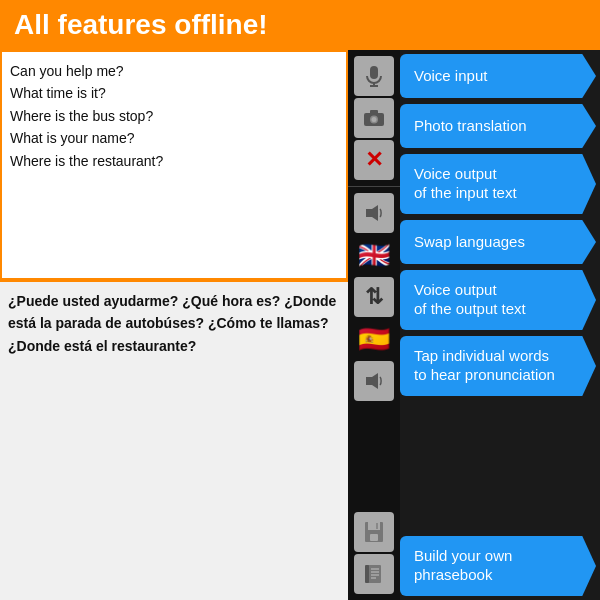 This screenshot has height=600, width=600. Describe the element at coordinates (498, 76) in the screenshot. I see `voice-input-button: Voice input` at that location.